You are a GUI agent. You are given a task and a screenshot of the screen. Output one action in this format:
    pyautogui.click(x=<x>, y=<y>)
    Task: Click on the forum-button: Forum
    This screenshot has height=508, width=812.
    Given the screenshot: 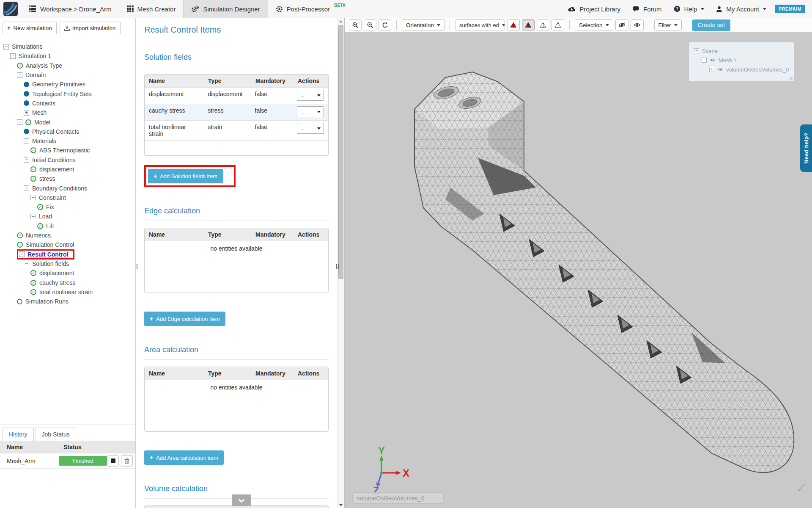 What is the action you would take?
    pyautogui.click(x=647, y=9)
    